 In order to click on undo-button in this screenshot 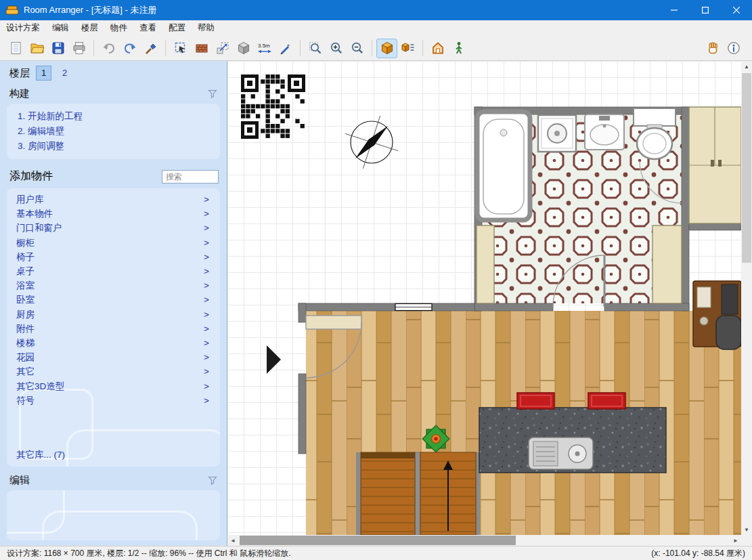, I will do `click(108, 49)`.